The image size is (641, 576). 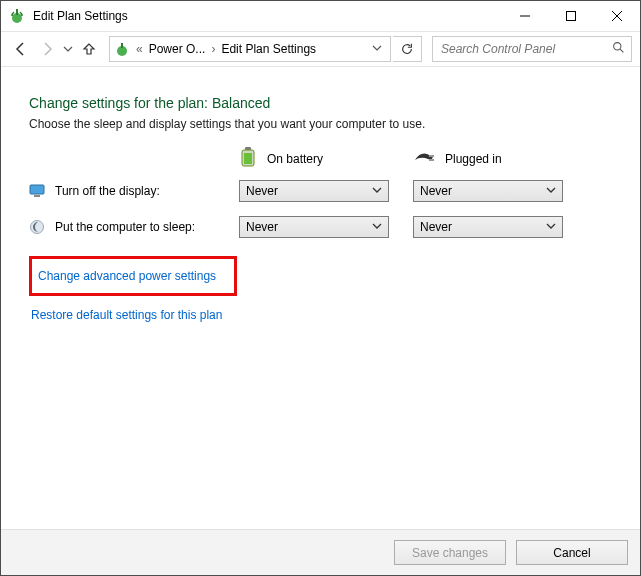 What do you see at coordinates (408, 49) in the screenshot?
I see `refresh-button` at bounding box center [408, 49].